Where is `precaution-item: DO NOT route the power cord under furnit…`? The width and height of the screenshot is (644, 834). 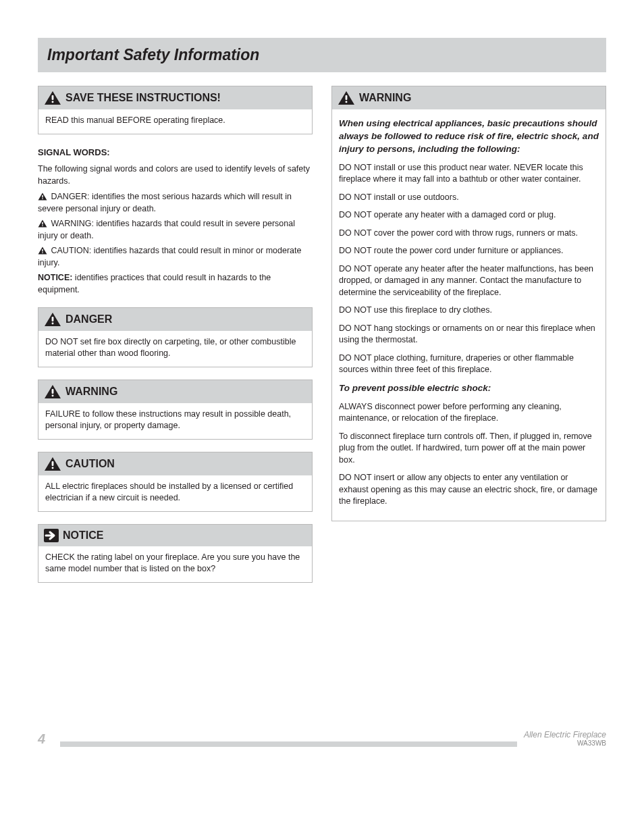 precaution-item: DO NOT route the power cord under furnit… is located at coordinates (468, 251).